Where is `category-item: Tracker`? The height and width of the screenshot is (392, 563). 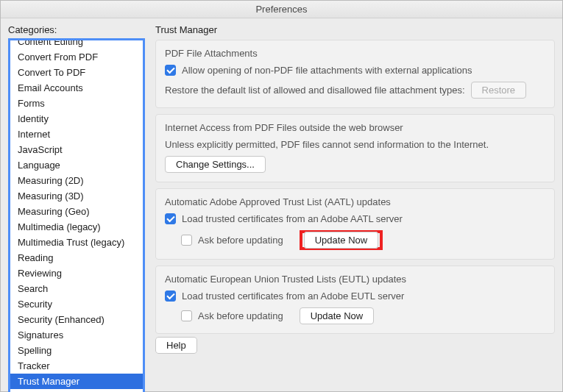
category-item: Tracker is located at coordinates (77, 366).